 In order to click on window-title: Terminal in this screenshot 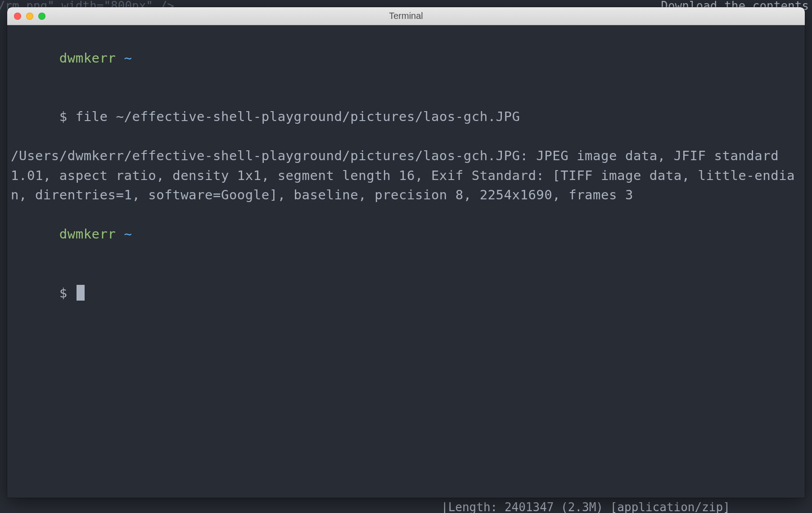, I will do `click(406, 16)`.